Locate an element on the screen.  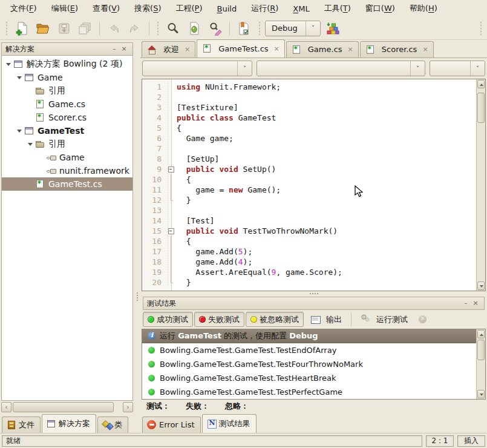
code-line: 7 is located at coordinates (309, 149).